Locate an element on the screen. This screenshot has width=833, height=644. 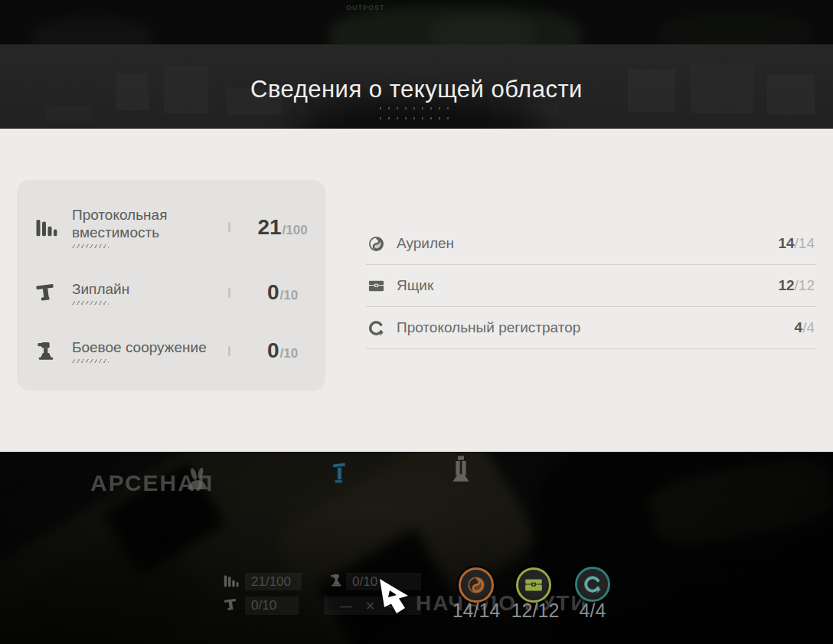
cursor-pointer-icon is located at coordinates (394, 597).